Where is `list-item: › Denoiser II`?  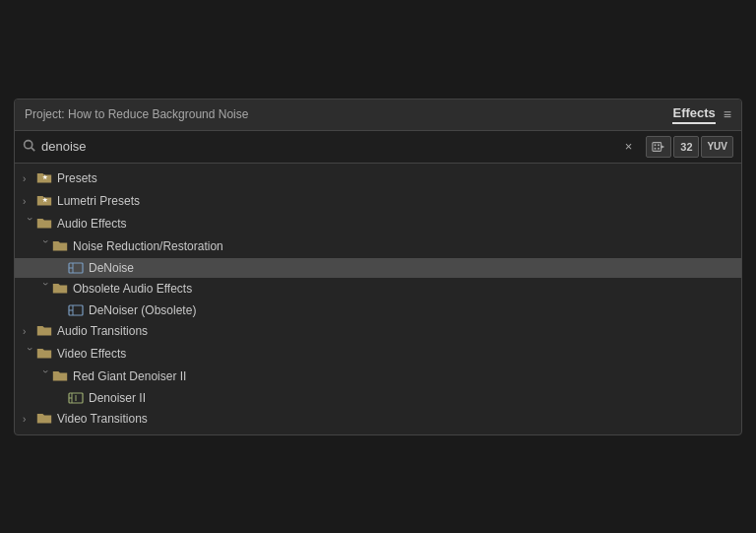 list-item: › Denoiser II is located at coordinates (378, 398).